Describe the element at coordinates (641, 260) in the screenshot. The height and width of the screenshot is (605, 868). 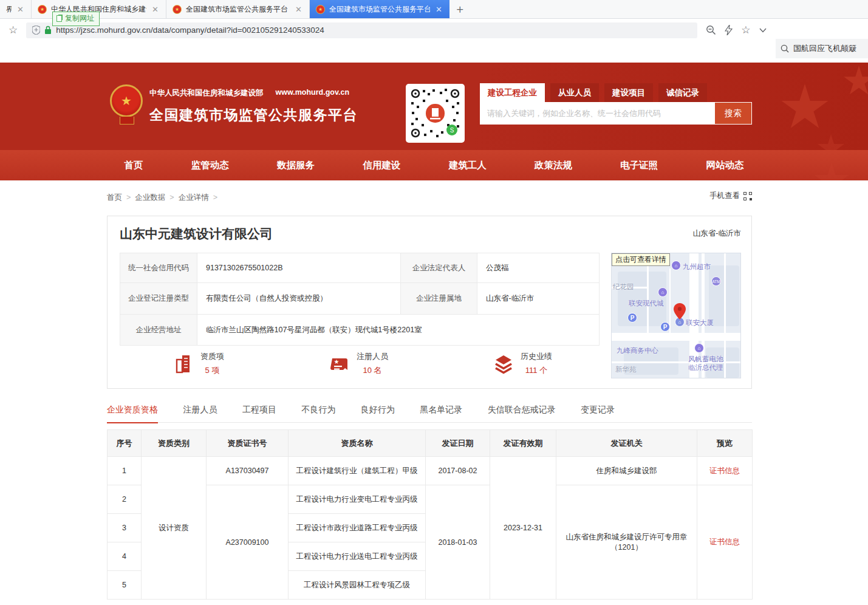
I see `map-tooltip: 点击可查看详情` at that location.